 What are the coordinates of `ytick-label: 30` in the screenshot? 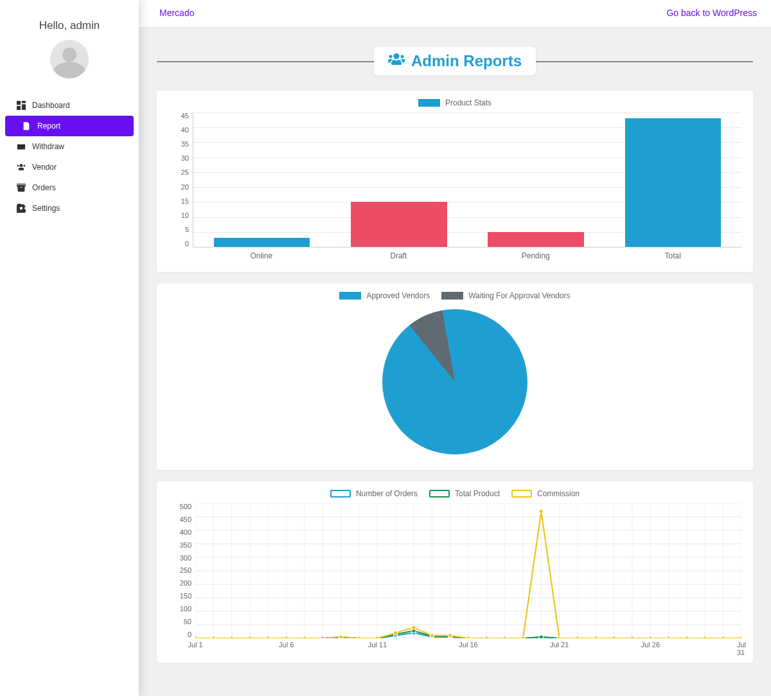 It's located at (181, 158).